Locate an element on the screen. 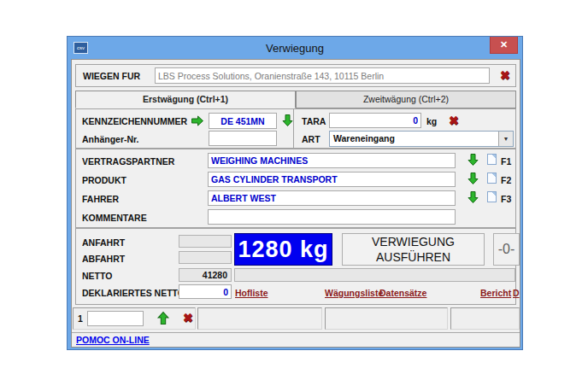  anfahrt-label: ANFAHRT is located at coordinates (103, 243).